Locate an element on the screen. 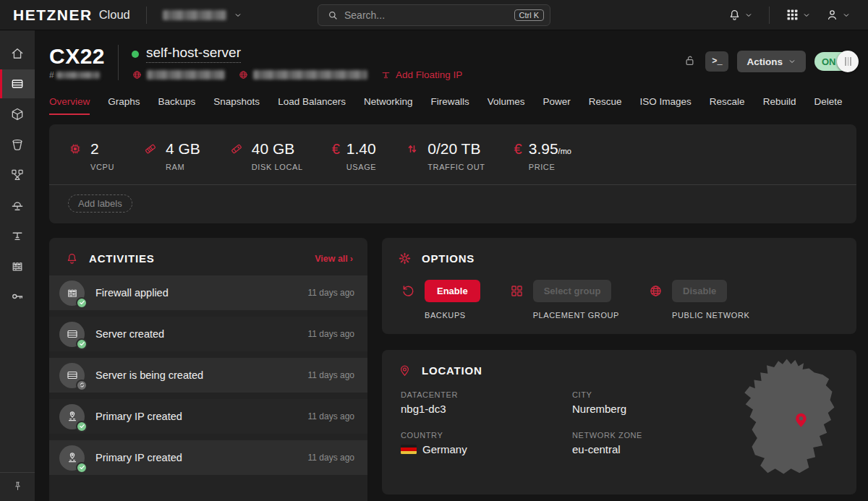  stat-value: 2 is located at coordinates (95, 149).